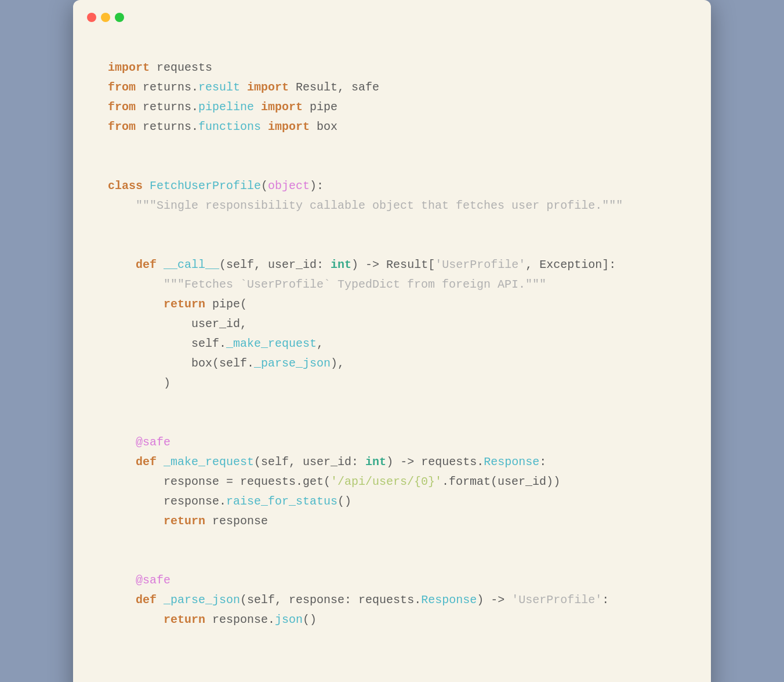  Describe the element at coordinates (230, 501) in the screenshot. I see `line-20: response.raise_for_status()` at that location.